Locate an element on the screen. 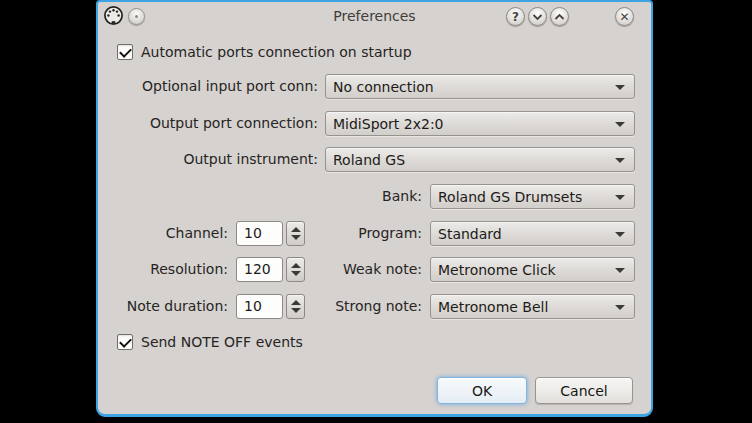  resolution-spinbox: 120 is located at coordinates (260, 270).